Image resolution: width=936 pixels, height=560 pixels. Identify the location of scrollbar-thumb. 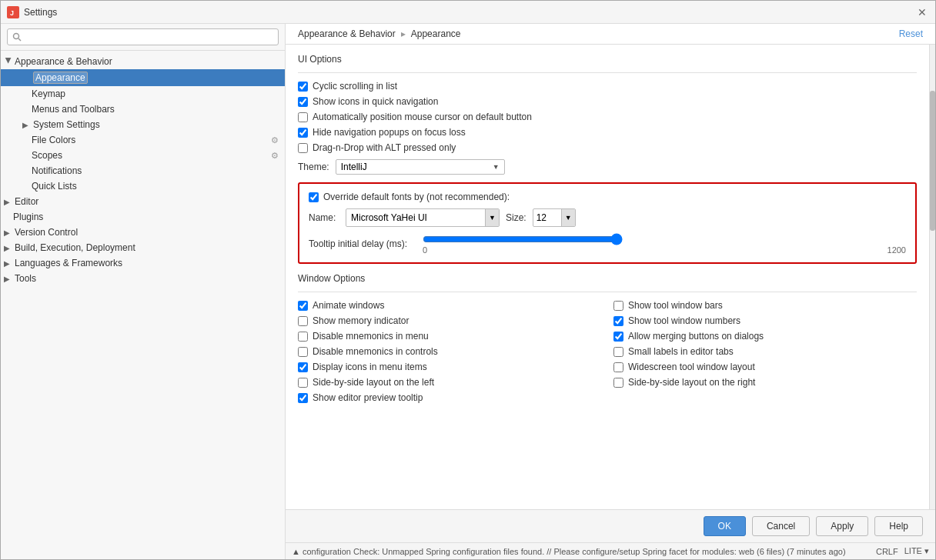
(933, 160).